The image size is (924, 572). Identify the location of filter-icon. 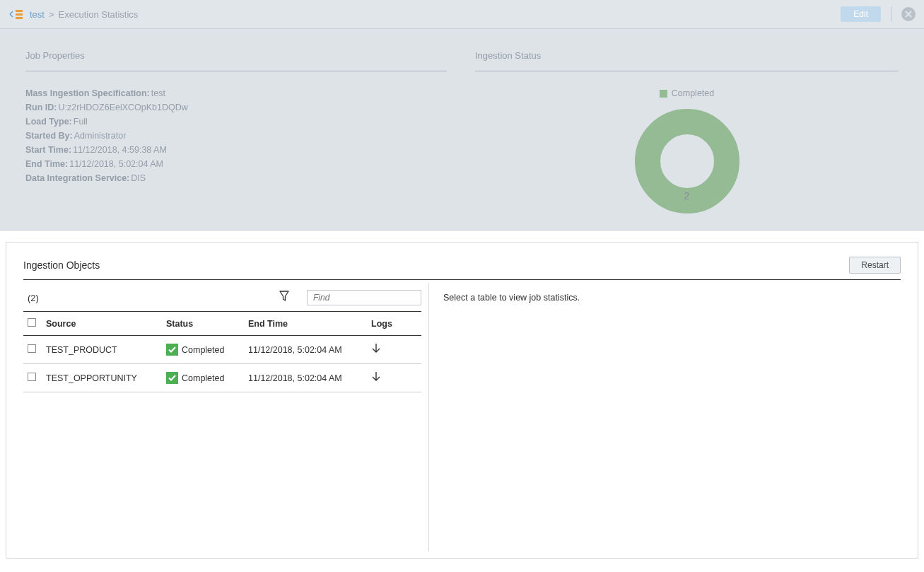
(284, 298).